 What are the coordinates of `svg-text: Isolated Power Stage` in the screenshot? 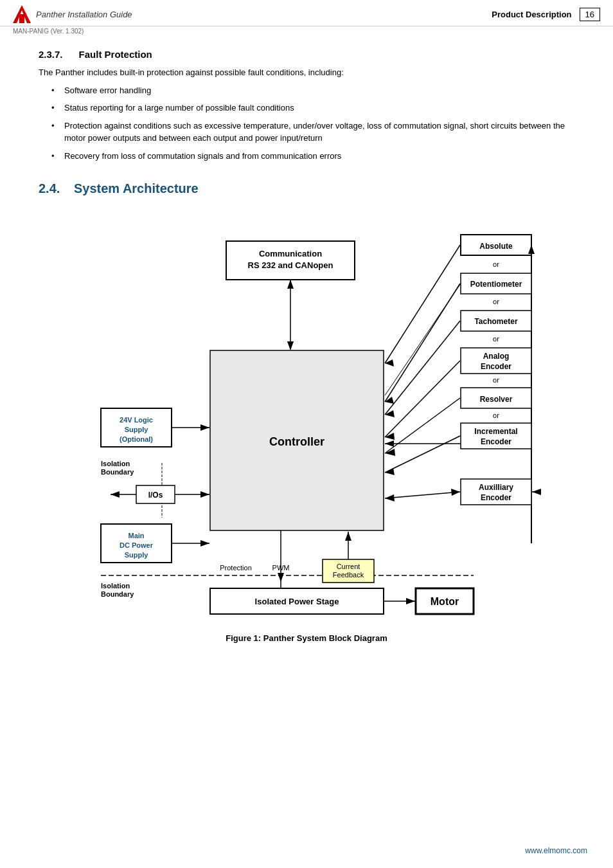 It's located at (297, 602).